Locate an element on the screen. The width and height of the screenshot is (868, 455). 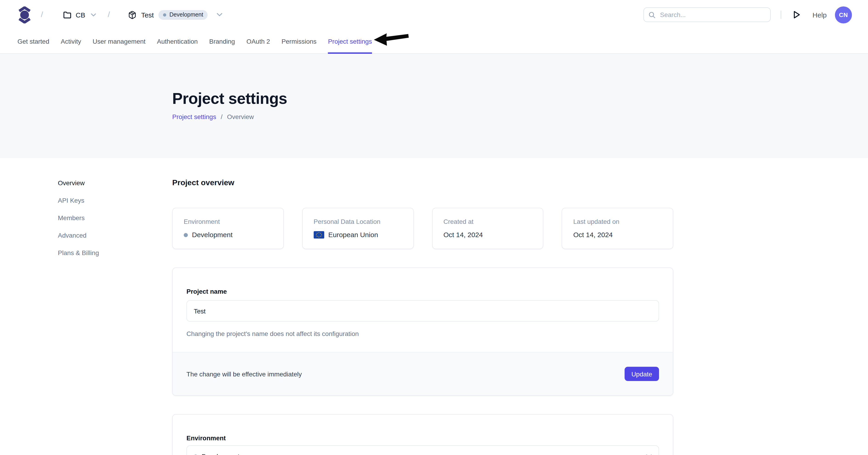
project-name-input is located at coordinates (423, 311).